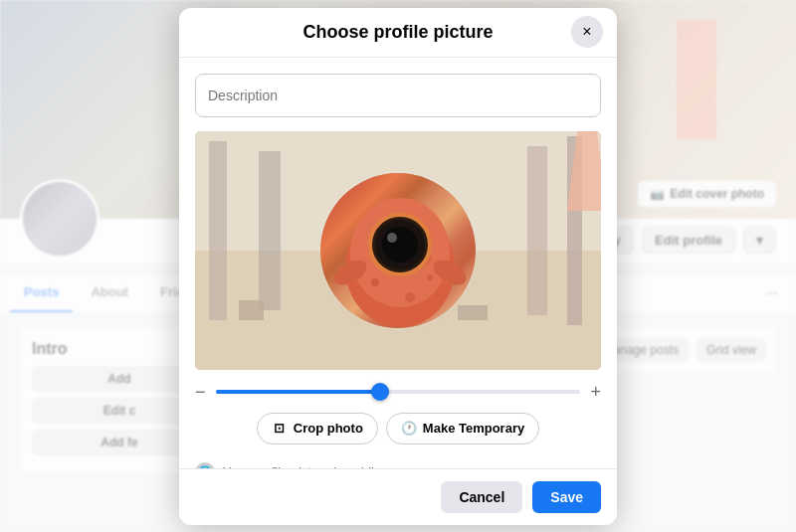 This screenshot has width=796, height=532. What do you see at coordinates (398, 95) in the screenshot?
I see `description-input` at bounding box center [398, 95].